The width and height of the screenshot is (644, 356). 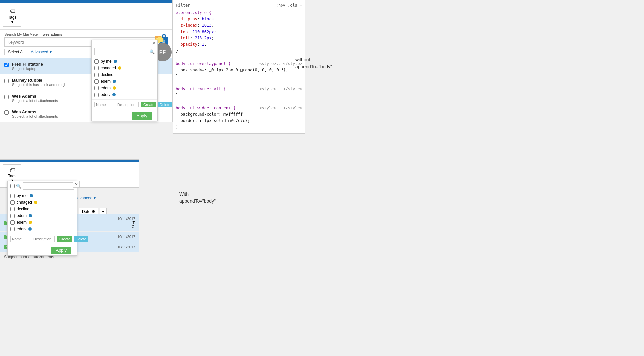 What do you see at coordinates (124, 104) in the screenshot?
I see `tag-footer-top: Create Delete` at bounding box center [124, 104].